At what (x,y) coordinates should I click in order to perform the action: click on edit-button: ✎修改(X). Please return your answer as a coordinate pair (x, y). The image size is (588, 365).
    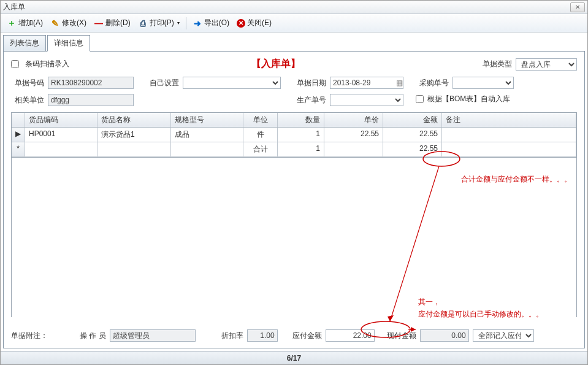
    Looking at the image, I should click on (69, 23).